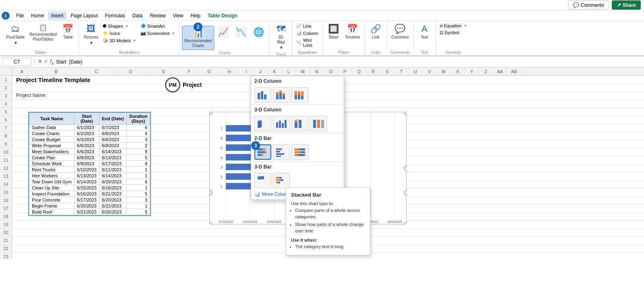 The height and width of the screenshot is (300, 644). I want to click on col-header-s: S, so click(387, 72).